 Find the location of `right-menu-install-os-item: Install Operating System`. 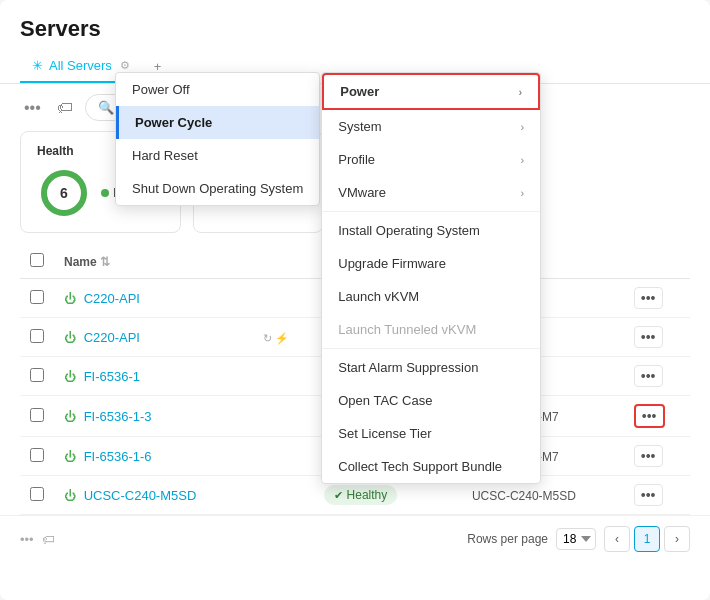

right-menu-install-os-item: Install Operating System is located at coordinates (431, 230).